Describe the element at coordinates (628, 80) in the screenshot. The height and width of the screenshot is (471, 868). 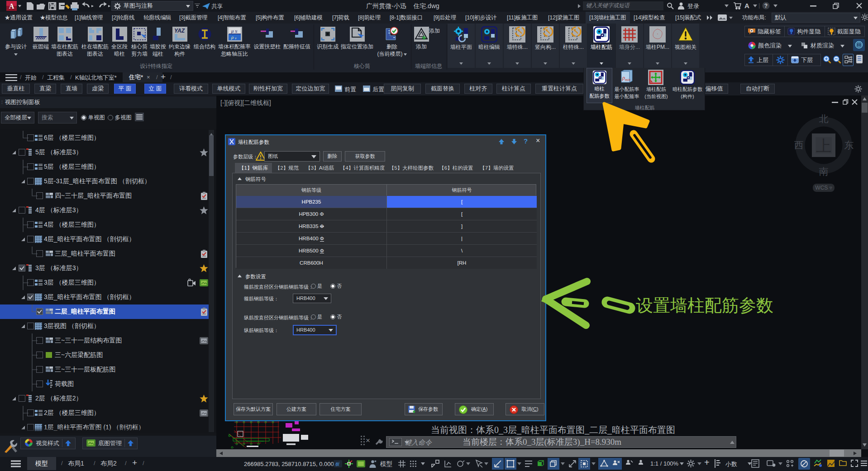
I see `svg-text: min` at that location.